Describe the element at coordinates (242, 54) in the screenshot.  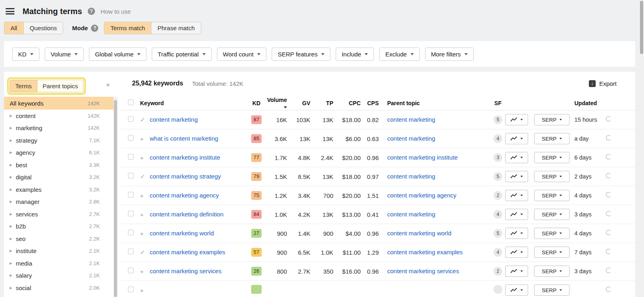
I see `filter-word-count: Word count` at that location.